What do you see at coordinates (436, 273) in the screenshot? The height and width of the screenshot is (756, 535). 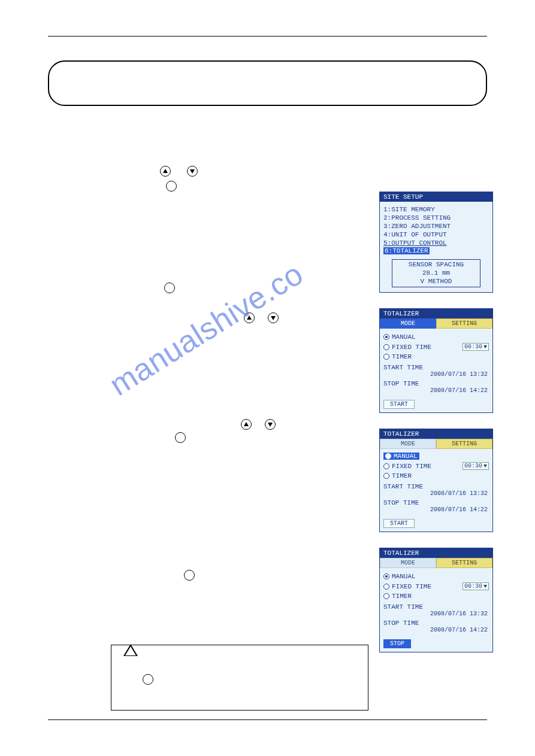 I see `sensor-spacing-box: SENSOR SPACING 28.1 mm V METHOD` at bounding box center [436, 273].